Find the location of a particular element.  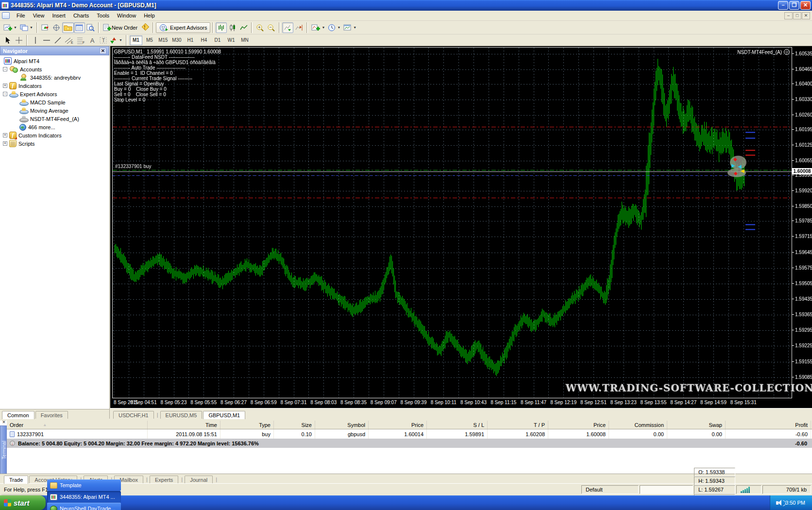

tree-item-3448355-andreybbrv: 3448355: andreybbrv is located at coordinates (54, 78).